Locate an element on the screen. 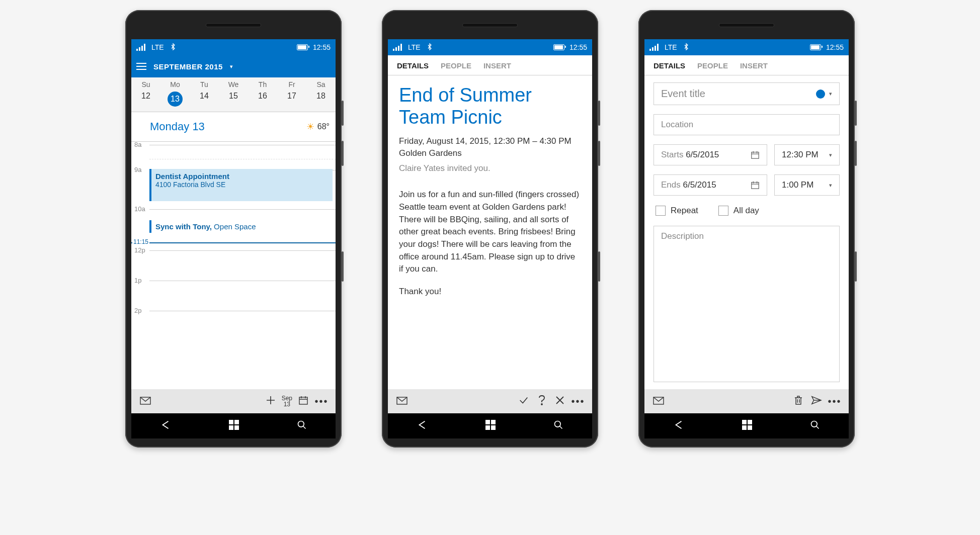 Image resolution: width=980 pixels, height=535 pixels. date-16: 16 is located at coordinates (263, 99).